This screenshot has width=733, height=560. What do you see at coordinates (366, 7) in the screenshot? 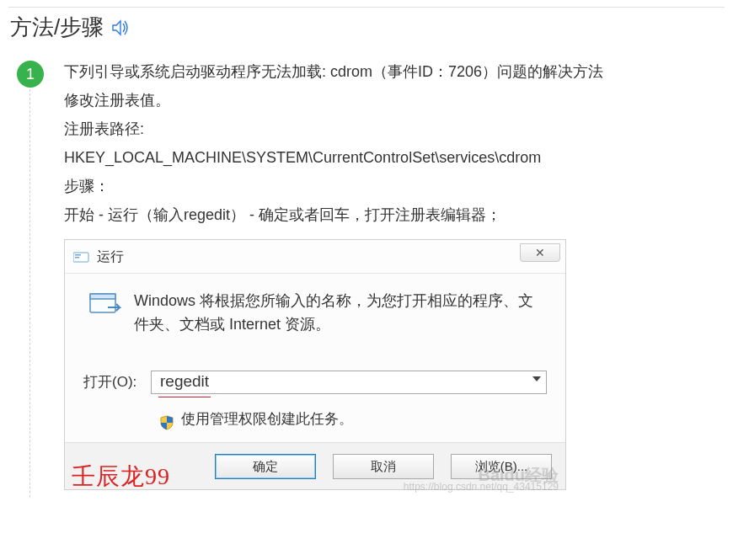
I see `section-divider` at bounding box center [366, 7].